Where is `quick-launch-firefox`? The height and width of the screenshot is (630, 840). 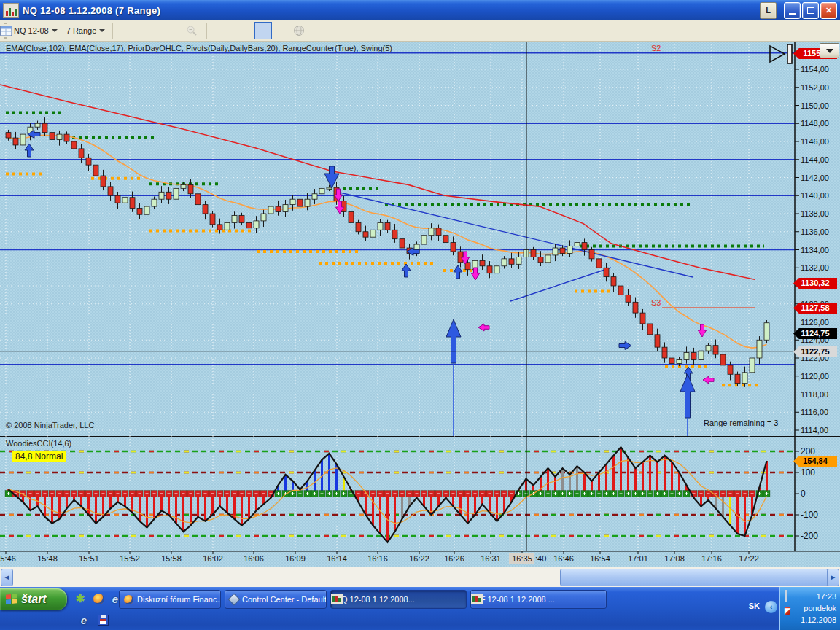
quick-launch-firefox is located at coordinates (98, 599).